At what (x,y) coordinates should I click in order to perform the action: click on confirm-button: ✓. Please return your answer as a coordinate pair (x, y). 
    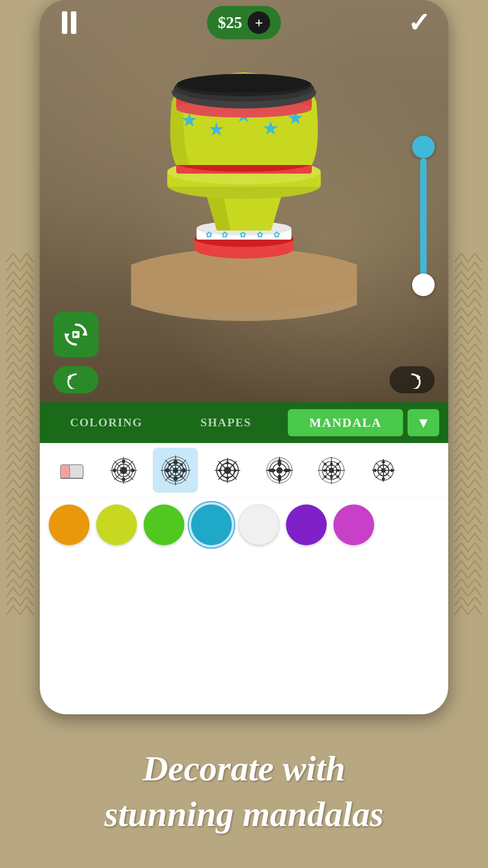
    Looking at the image, I should click on (419, 23).